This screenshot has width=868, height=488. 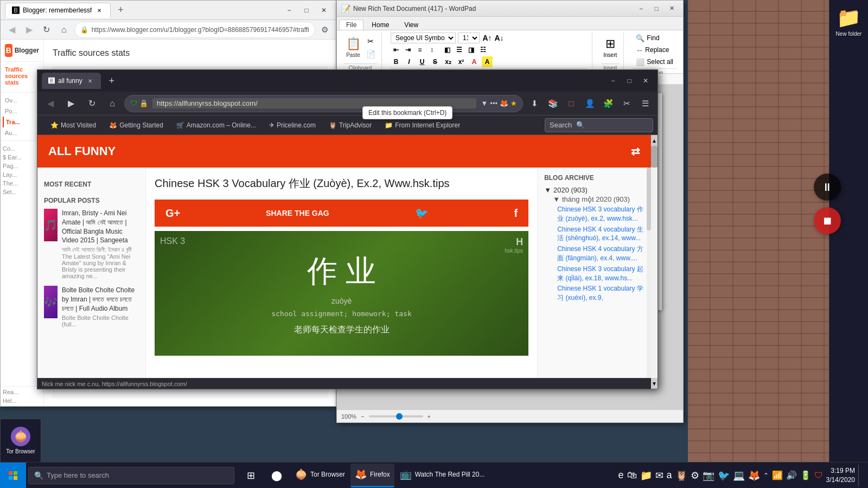 What do you see at coordinates (47, 30) in the screenshot?
I see `blogger-refresh-button: ↻` at bounding box center [47, 30].